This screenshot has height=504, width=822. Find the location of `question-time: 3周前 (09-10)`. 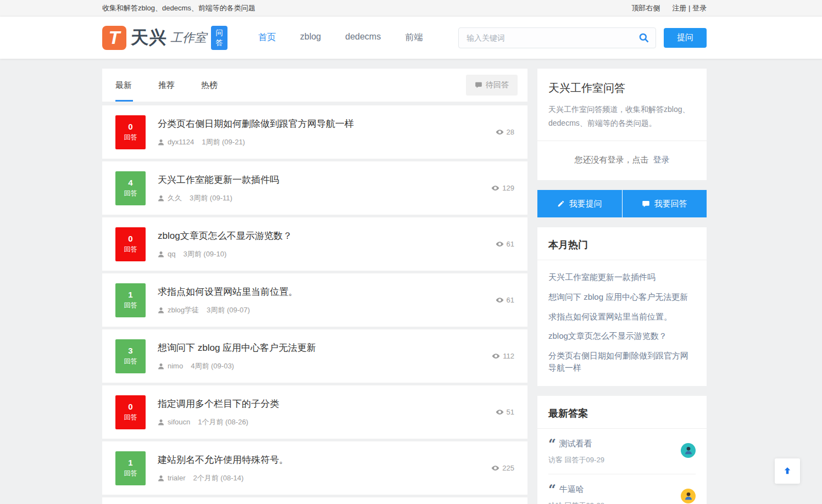

question-time: 3周前 (09-10) is located at coordinates (204, 254).